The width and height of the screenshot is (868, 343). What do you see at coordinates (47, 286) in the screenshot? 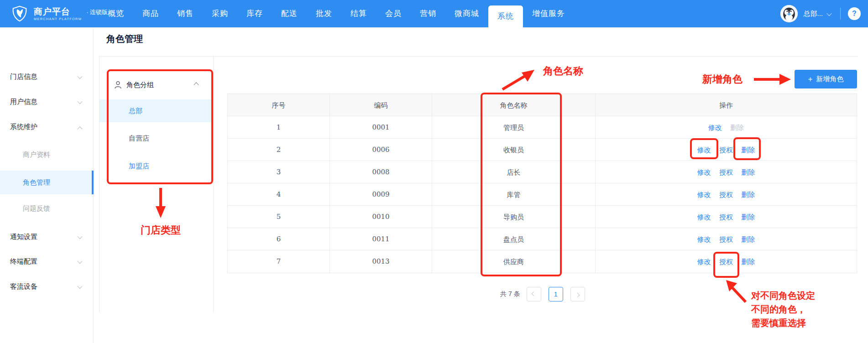
I see `sidebar-item-footfall-devices: 客流设备` at bounding box center [47, 286].